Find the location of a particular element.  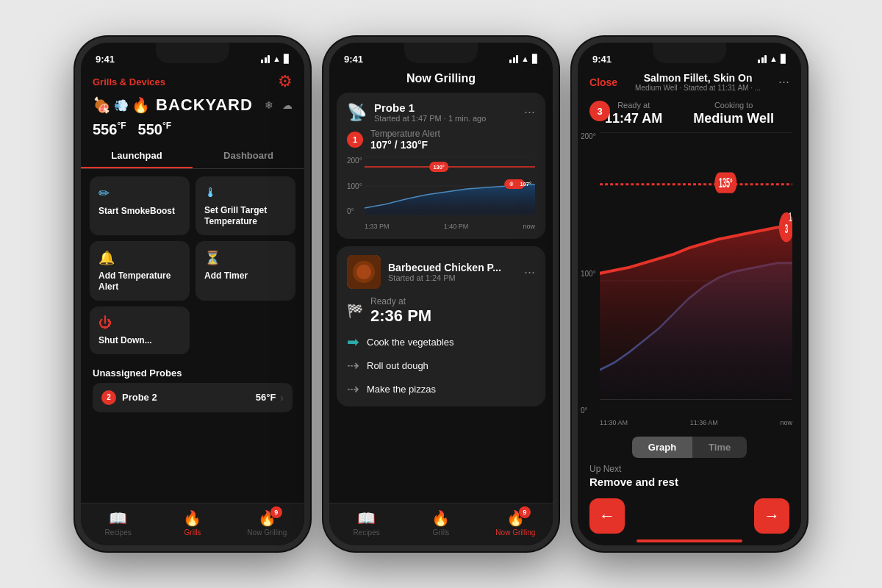

prev-arrow-icon: ← is located at coordinates (607, 516).